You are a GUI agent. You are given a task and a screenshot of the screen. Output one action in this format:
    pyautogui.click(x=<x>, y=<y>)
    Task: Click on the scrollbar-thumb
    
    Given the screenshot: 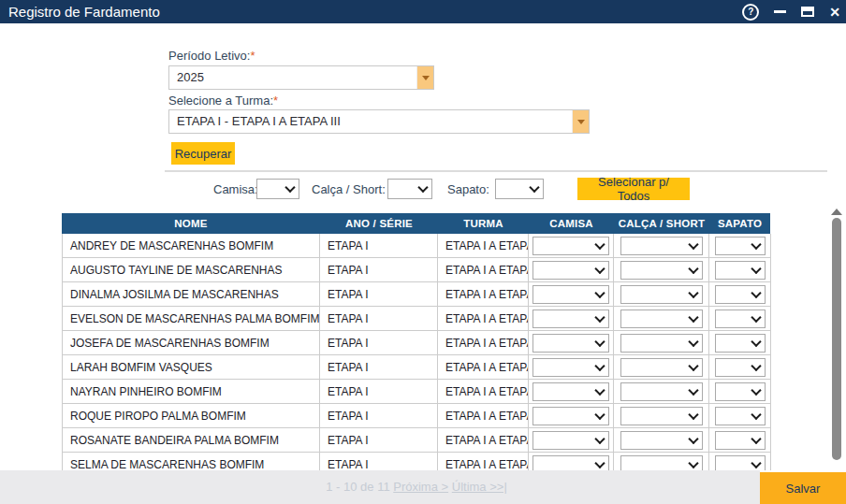 What is the action you would take?
    pyautogui.click(x=837, y=338)
    